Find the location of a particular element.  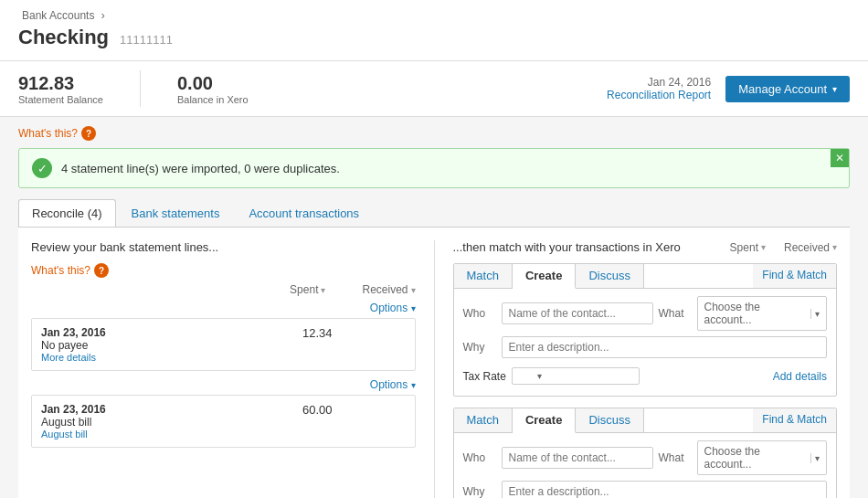

tab-bank-statements: Bank statements is located at coordinates (175, 213).